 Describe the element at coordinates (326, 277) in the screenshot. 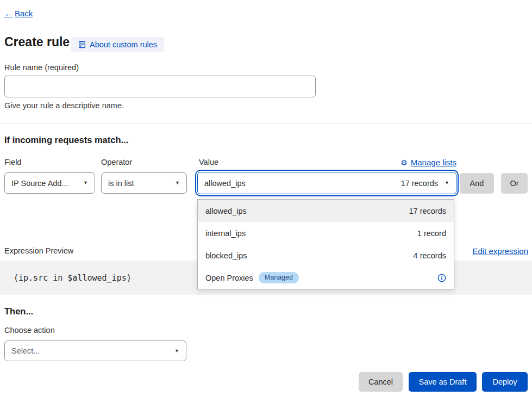

I see `list-option-open-proxies: Open Proxies Managed` at that location.